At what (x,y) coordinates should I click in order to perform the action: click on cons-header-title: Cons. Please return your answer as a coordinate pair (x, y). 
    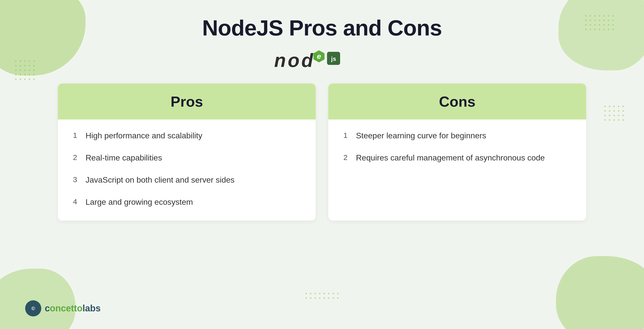
    Looking at the image, I should click on (457, 102).